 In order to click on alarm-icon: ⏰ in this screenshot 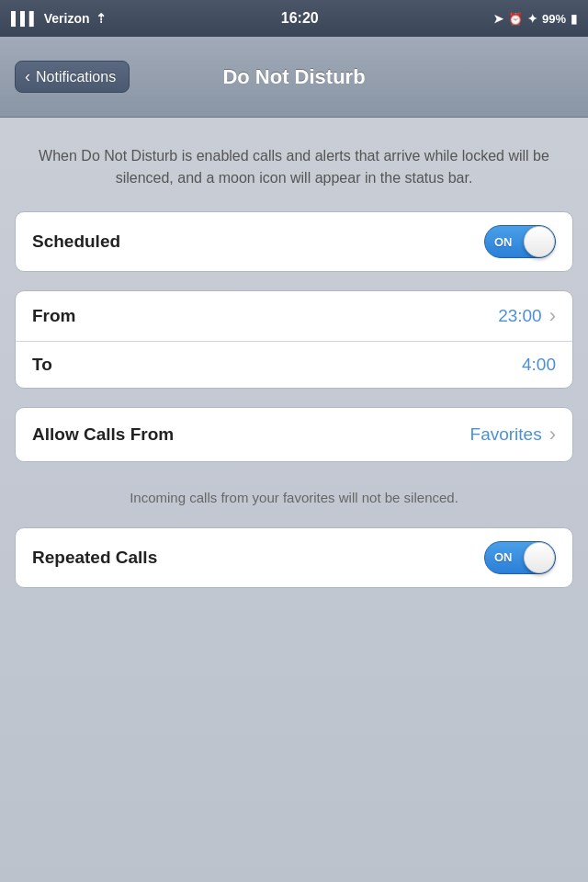, I will do `click(515, 18)`.